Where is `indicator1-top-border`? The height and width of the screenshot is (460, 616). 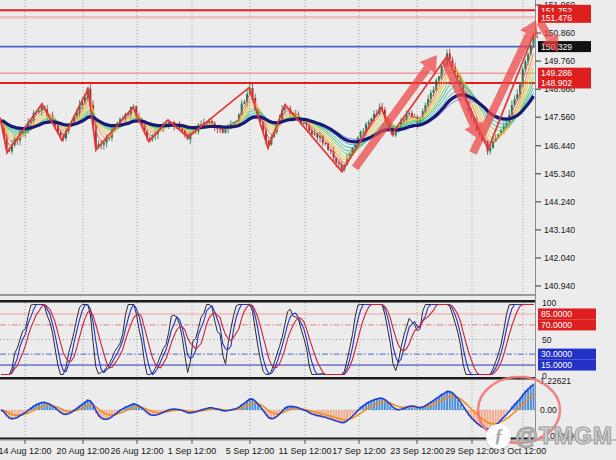 indicator1-top-border is located at coordinates (268, 302).